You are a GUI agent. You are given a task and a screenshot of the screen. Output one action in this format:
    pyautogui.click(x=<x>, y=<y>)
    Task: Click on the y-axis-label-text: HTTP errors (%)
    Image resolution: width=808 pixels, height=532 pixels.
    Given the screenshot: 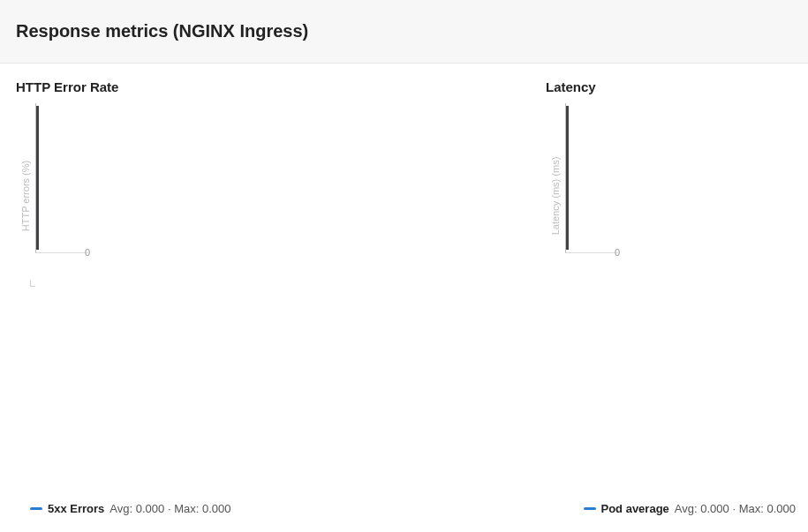 What is the action you would take?
    pyautogui.click(x=26, y=196)
    